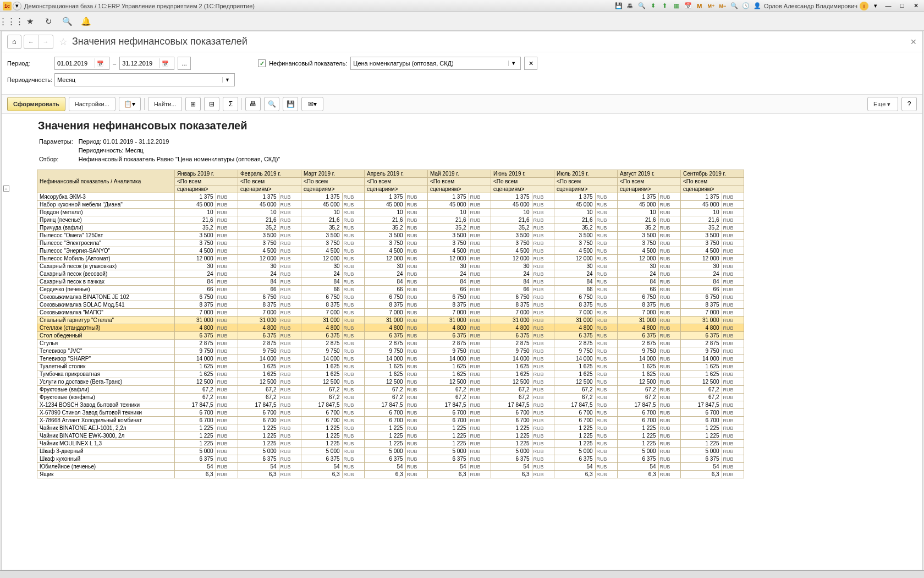 The width and height of the screenshot is (924, 578). I want to click on back-button: ←, so click(31, 42).